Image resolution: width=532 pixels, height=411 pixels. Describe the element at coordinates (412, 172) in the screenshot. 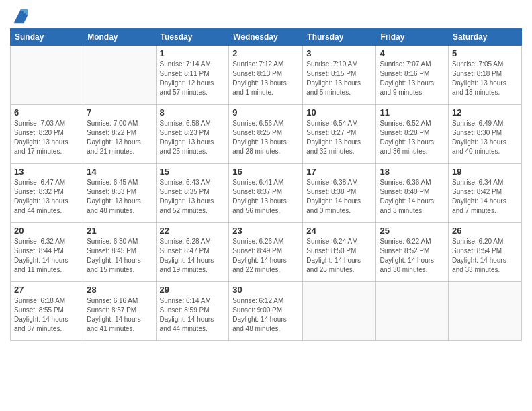

I see `day-number: 18` at that location.